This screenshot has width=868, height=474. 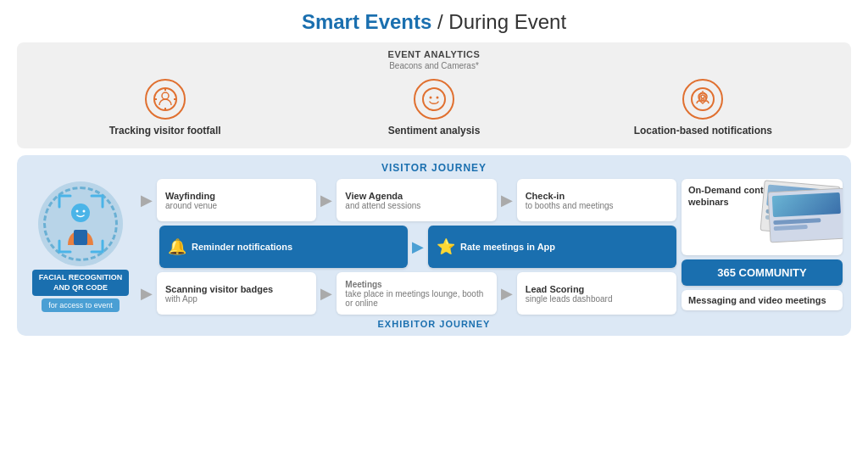 I want to click on scanning-box: Scanning visitor badges with App, so click(x=236, y=293).